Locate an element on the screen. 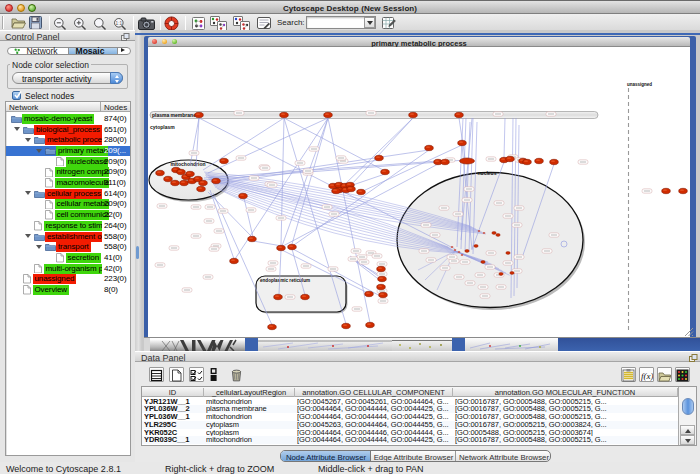 Image resolution: width=700 pixels, height=474 pixels. svg-text: endoplasmic reticulum is located at coordinates (285, 280).